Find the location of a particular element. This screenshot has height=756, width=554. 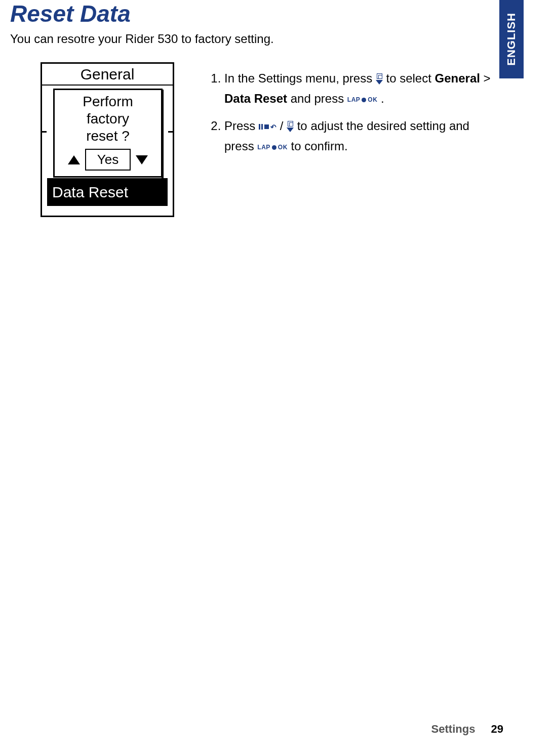

step-1-datareset: Data Reset is located at coordinates (256, 98).